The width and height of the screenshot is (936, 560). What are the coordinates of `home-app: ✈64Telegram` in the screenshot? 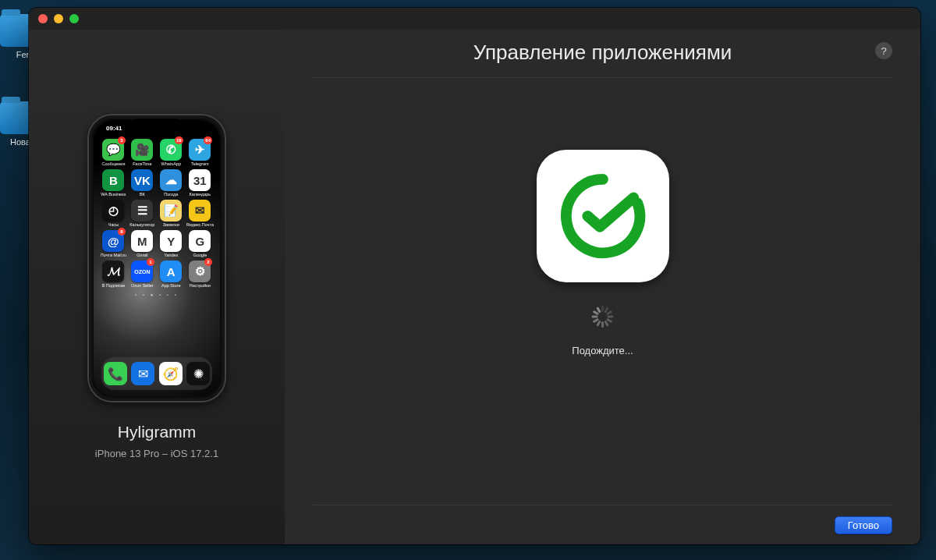 It's located at (200, 153).